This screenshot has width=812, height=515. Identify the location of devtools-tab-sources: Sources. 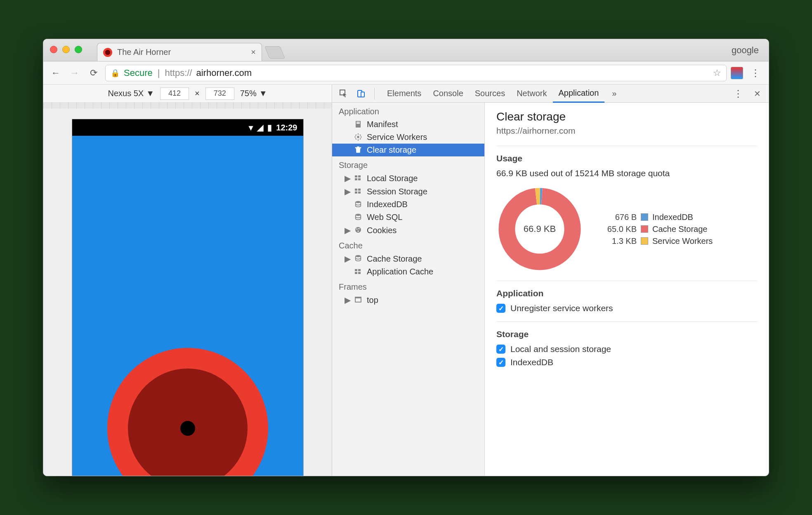
(490, 94).